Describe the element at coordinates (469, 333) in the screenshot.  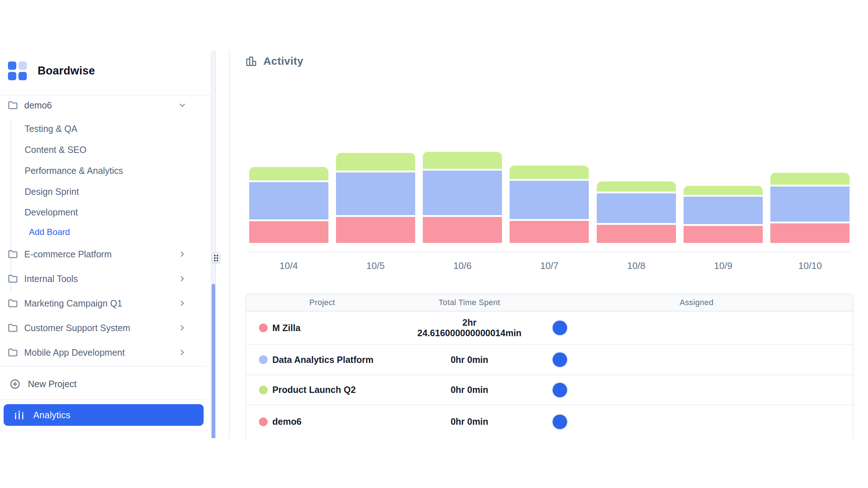
I see `time-value-line: 24.616000000000014min` at that location.